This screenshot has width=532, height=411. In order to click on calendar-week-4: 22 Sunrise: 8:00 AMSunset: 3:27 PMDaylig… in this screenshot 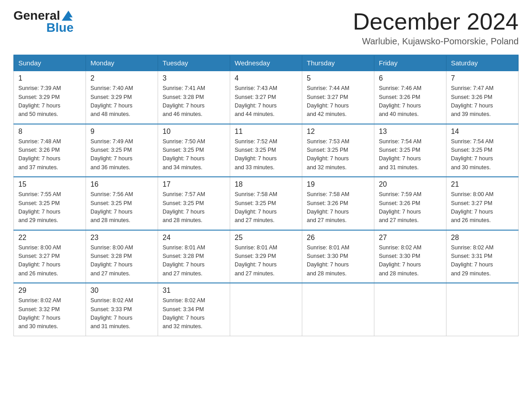, I will do `click(266, 257)`.